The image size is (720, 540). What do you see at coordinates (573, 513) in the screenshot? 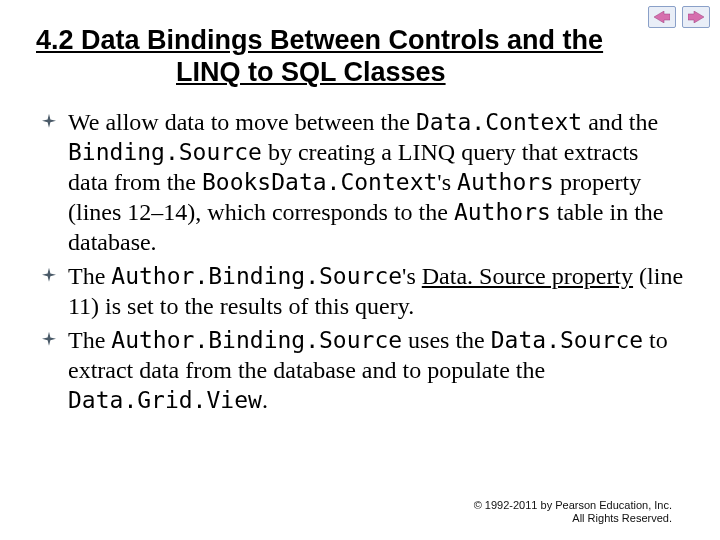
I see `copyright-footer: © 1992-2011 by Pearson Education, Inc. A…` at bounding box center [573, 513].